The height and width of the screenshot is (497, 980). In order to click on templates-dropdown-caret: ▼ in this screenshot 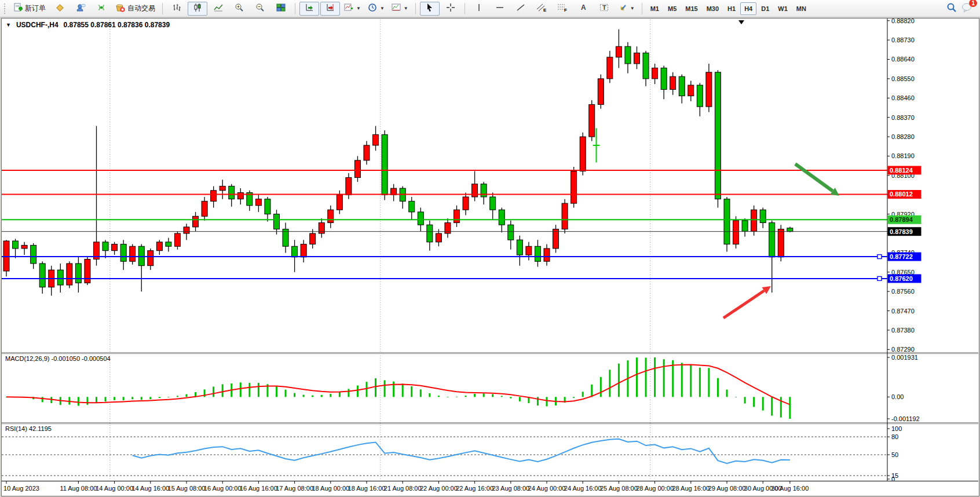, I will do `click(406, 8)`.